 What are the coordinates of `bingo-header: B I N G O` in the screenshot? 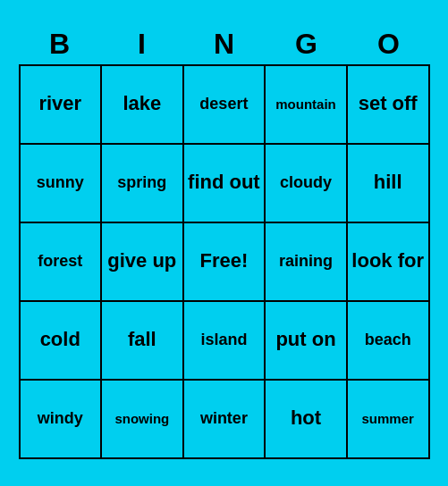 It's located at (224, 45).